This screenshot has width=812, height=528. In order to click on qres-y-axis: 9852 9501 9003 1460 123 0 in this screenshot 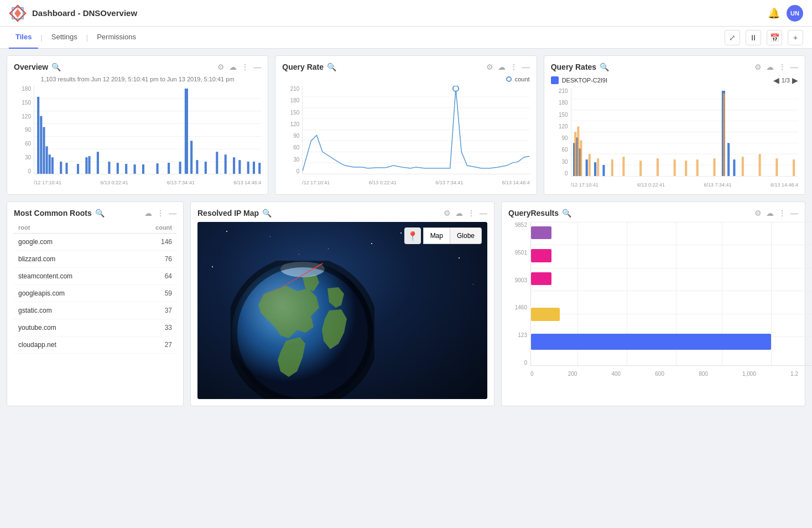, I will do `click(519, 294)`.